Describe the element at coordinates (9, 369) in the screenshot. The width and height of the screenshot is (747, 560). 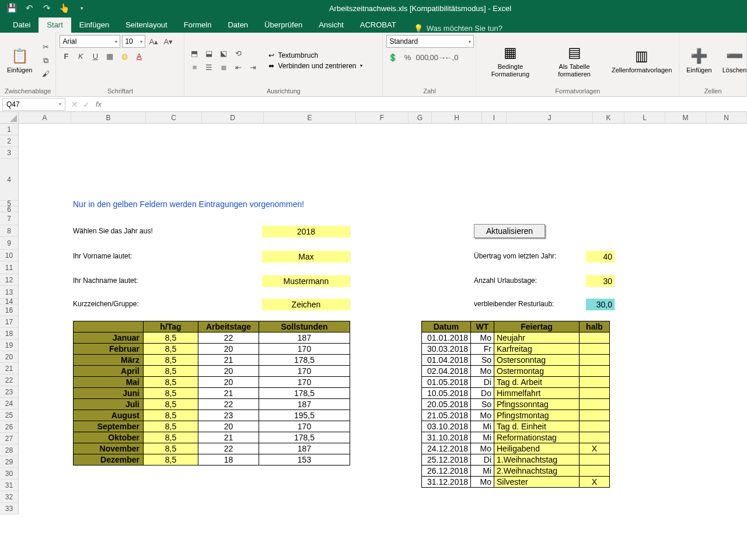
I see `row-header: 21` at that location.